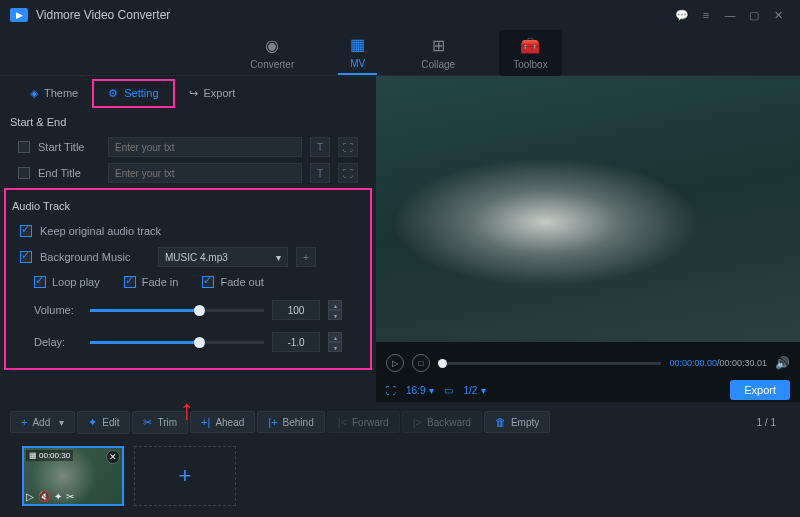 The width and height of the screenshot is (800, 517). I want to click on titlebar: ▶ Vidmore Video Converter 💬 ≡ — ▢ ✕, so click(400, 15).